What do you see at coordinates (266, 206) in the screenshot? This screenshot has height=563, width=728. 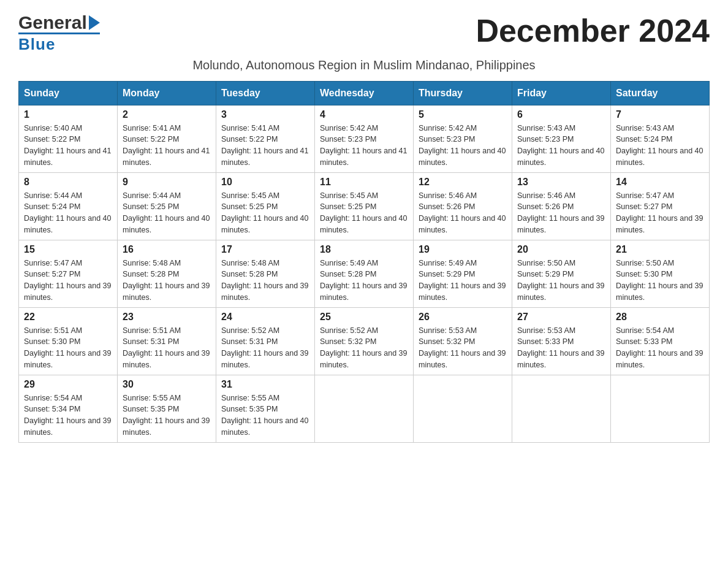 I see `calendar-day-cell: 10 Sunrise: 5:45 AMSunset: 5:25 PMDaylig…` at bounding box center [266, 206].